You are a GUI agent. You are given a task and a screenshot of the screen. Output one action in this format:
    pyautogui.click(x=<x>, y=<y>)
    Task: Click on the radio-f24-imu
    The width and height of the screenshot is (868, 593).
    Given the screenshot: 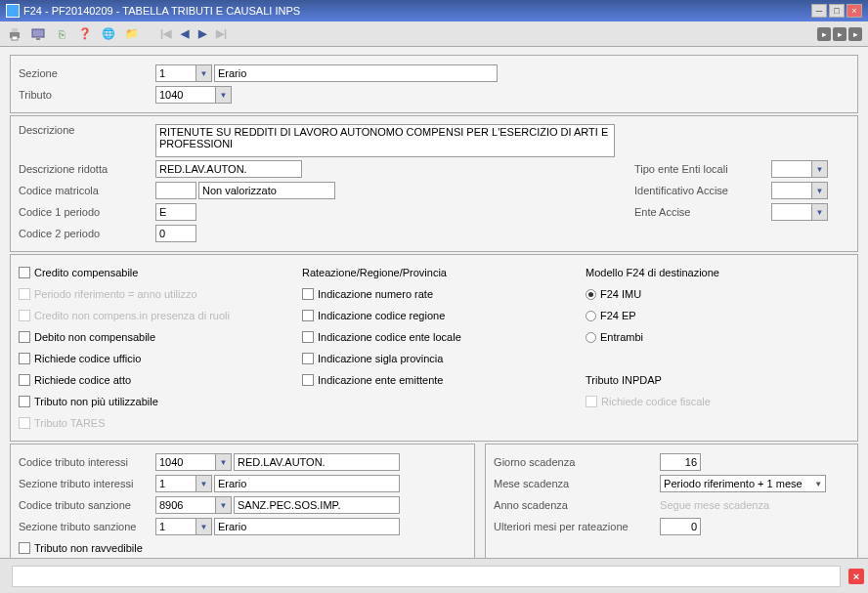 What is the action you would take?
    pyautogui.click(x=590, y=295)
    